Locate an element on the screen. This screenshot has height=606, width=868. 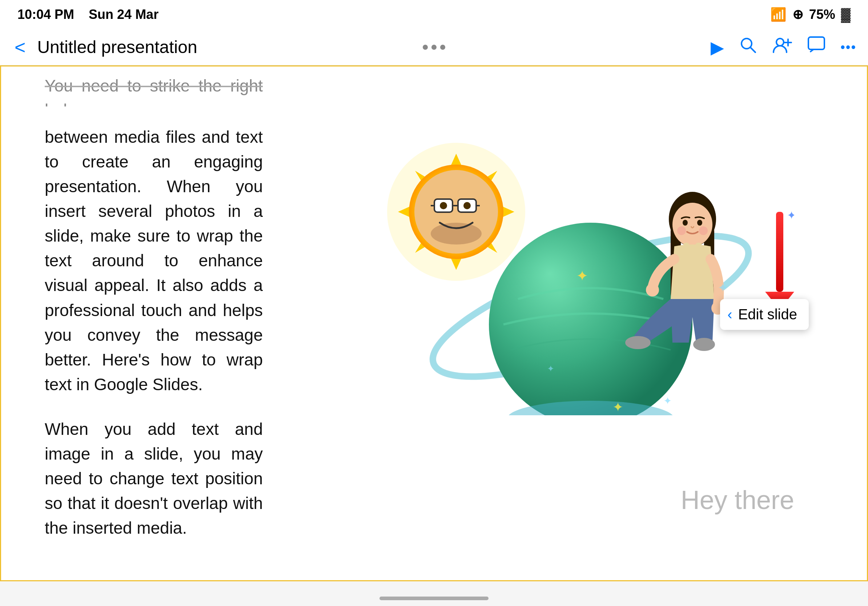
more-options-icon: ••• is located at coordinates (848, 47).